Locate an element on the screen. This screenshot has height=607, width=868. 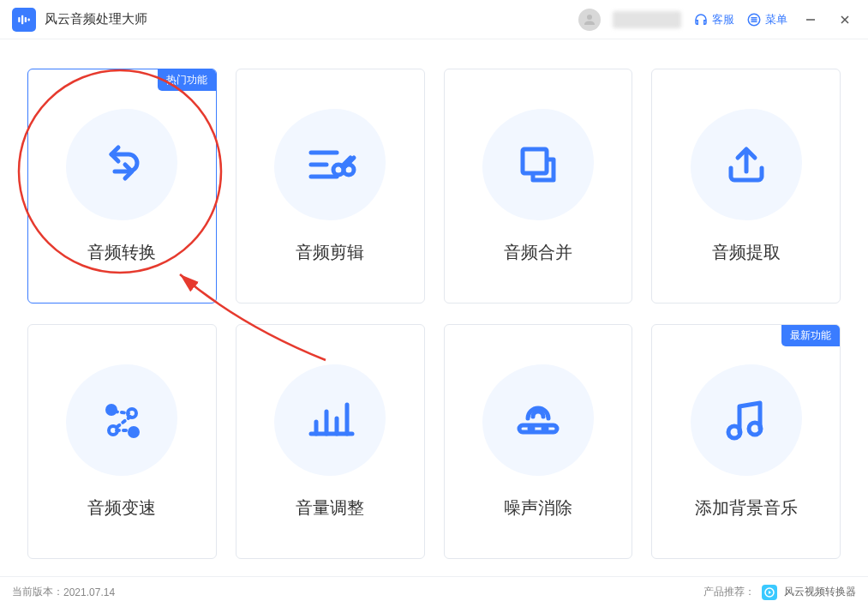
volume-icon is located at coordinates (330, 420).